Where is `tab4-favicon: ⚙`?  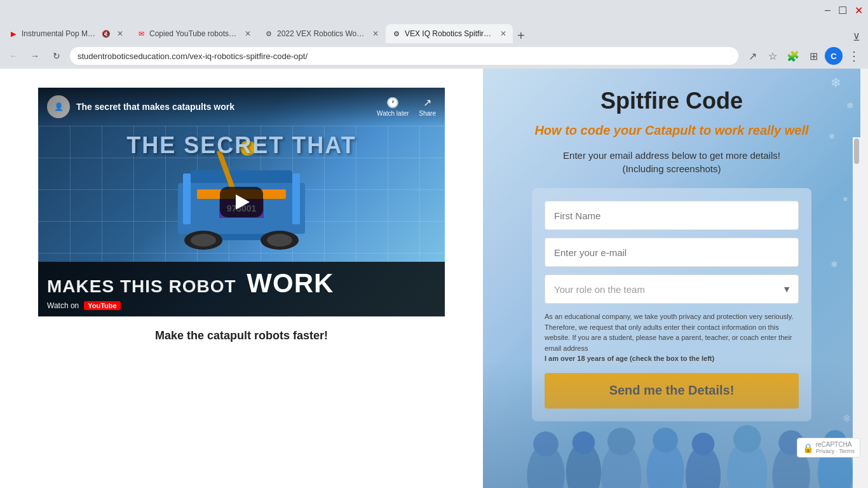 tab4-favicon: ⚙ is located at coordinates (397, 34).